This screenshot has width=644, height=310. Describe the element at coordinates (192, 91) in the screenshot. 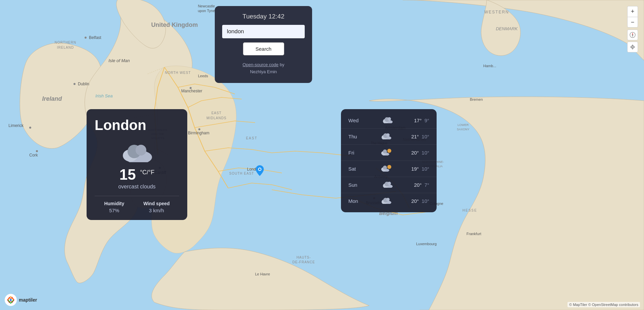

I see `svg-text: Manchester` at that location.